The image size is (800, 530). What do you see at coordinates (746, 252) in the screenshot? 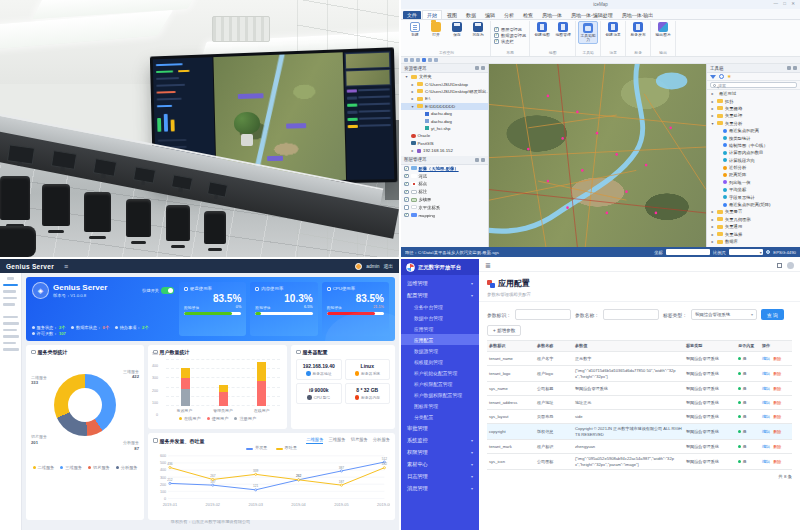
I see `scale-select: ▾` at bounding box center [746, 252].